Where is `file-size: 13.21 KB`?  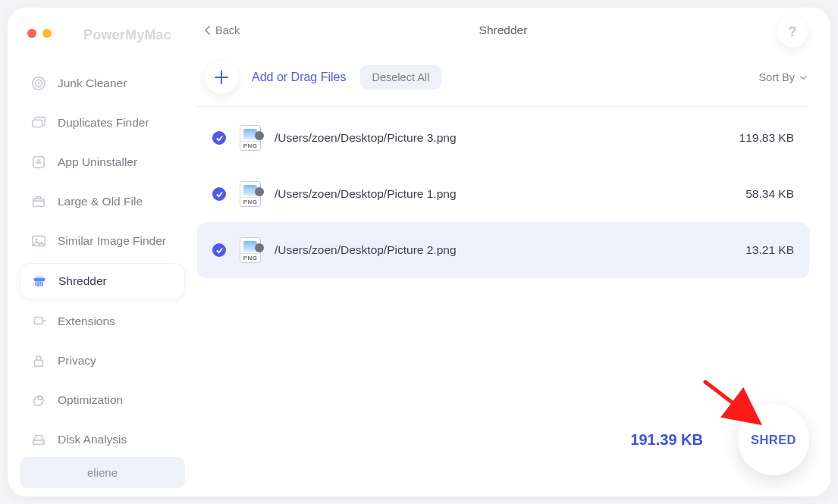
file-size: 13.21 KB is located at coordinates (770, 250).